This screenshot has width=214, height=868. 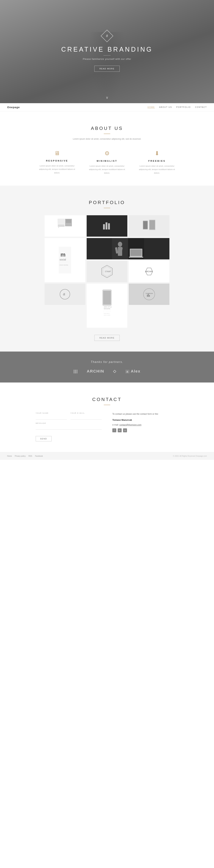 What do you see at coordinates (107, 362) in the screenshot?
I see `partners-title: Thanks for partners.` at bounding box center [107, 362].